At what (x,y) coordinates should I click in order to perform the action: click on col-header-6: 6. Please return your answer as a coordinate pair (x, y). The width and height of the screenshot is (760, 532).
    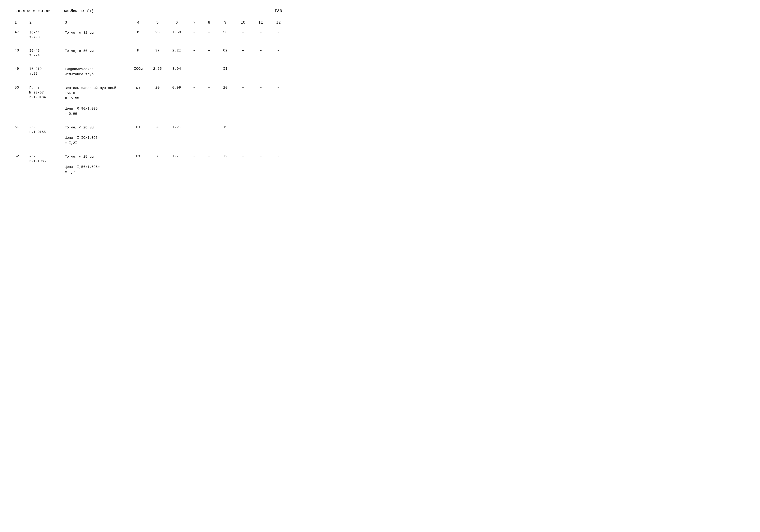
    Looking at the image, I should click on (177, 23).